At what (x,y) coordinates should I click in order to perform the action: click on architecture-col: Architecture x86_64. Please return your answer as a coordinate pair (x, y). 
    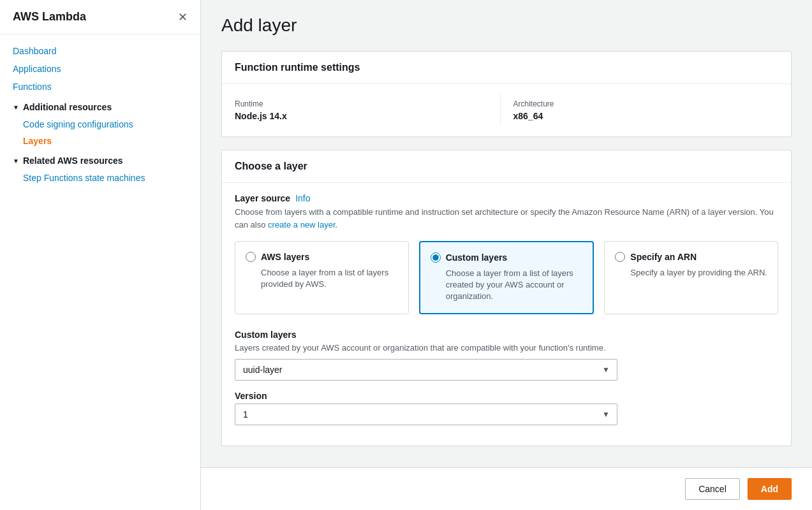
    Looking at the image, I should click on (639, 110).